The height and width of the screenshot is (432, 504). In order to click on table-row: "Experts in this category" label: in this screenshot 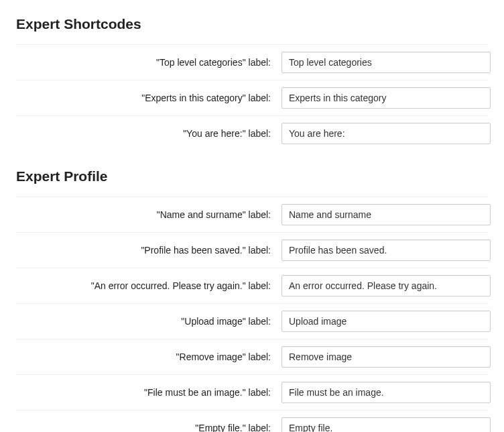, I will do `click(252, 98)`.